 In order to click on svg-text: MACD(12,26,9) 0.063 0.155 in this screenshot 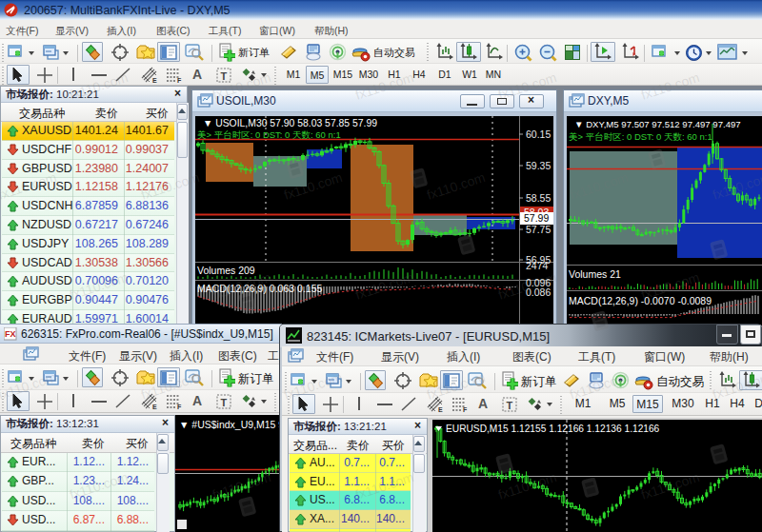, I will do `click(259, 288)`.